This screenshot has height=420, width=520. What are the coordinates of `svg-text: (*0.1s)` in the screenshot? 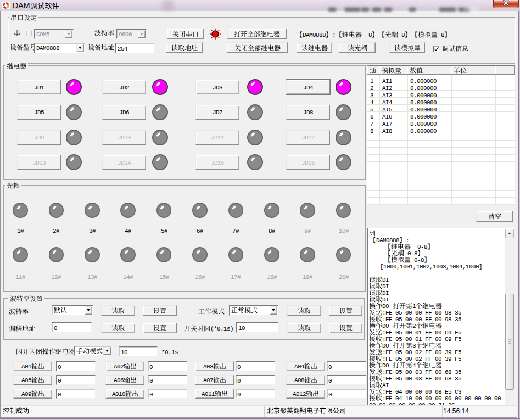 It's located at (222, 328).